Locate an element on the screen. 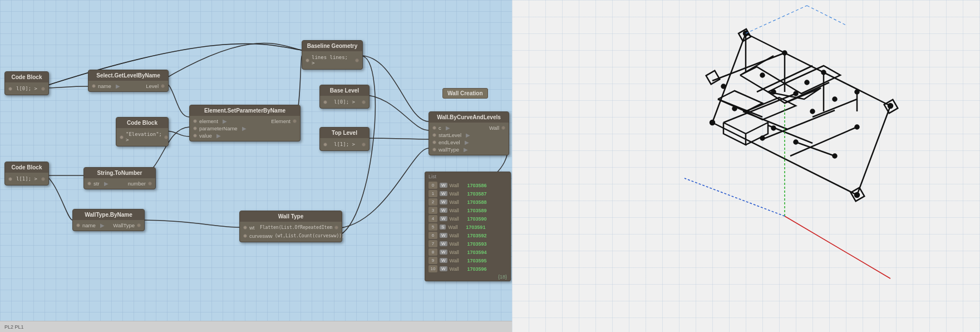 The image size is (980, 332). code-block-1-output-port is located at coordinates (43, 89).